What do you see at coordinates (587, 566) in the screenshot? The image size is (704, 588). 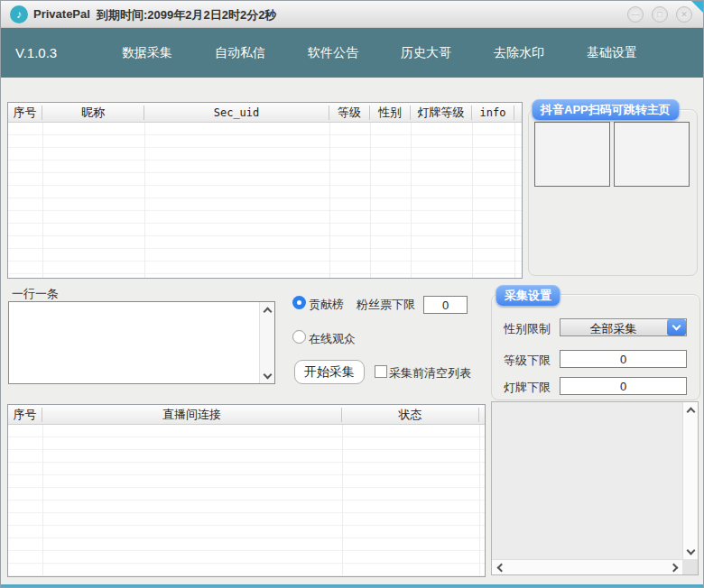 I see `listbox-horizontal-scrollbar` at bounding box center [587, 566].